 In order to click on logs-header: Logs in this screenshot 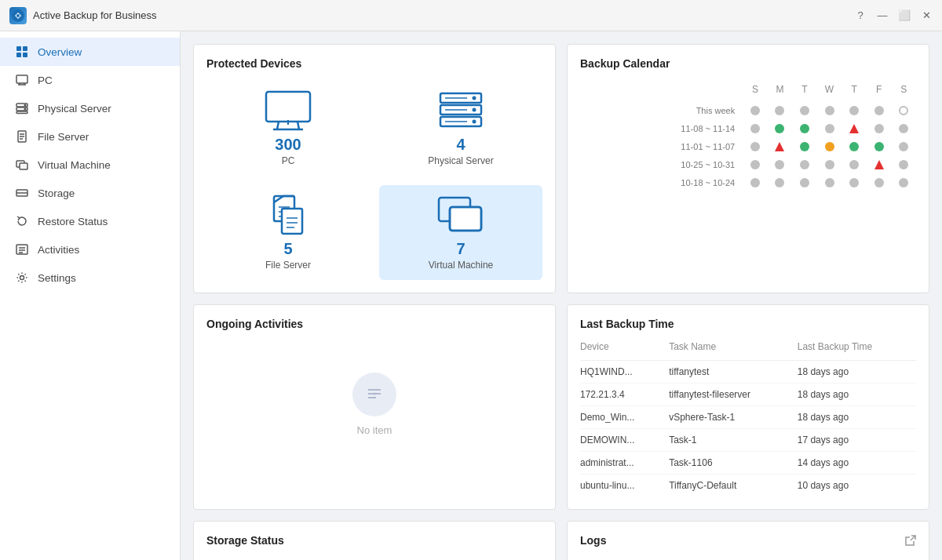, I will do `click(748, 540)`.